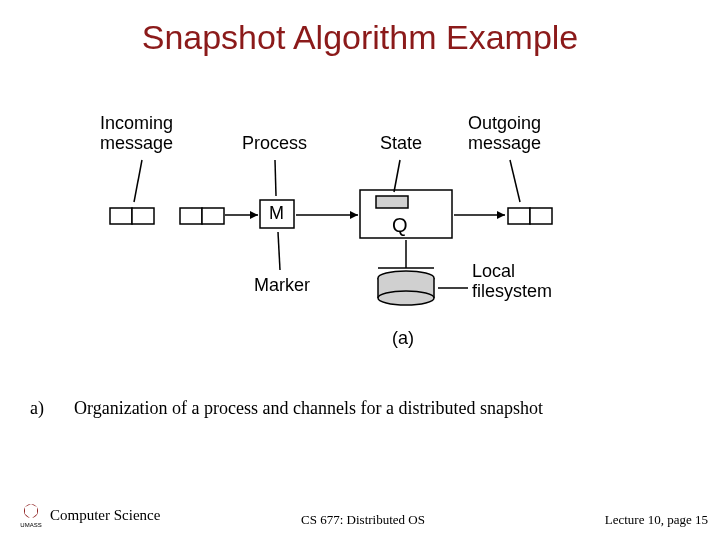  What do you see at coordinates (274, 144) in the screenshot?
I see `label-process: Process` at bounding box center [274, 144].